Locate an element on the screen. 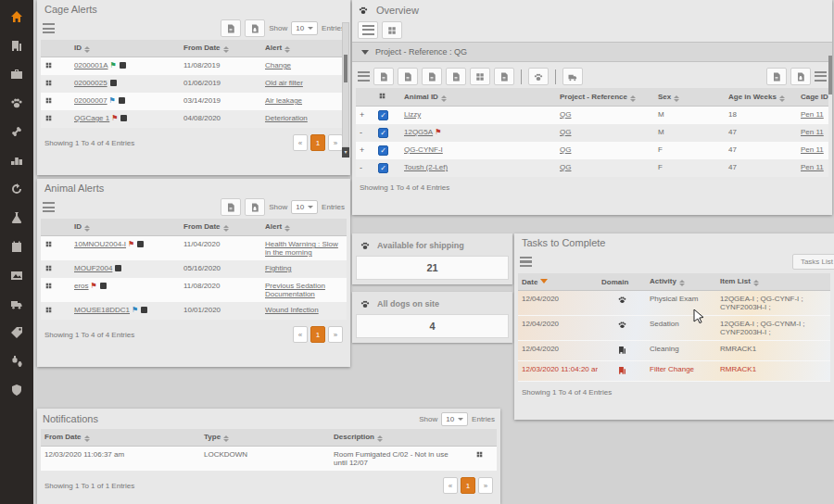 This screenshot has height=504, width=834. column-header-select-all is located at coordinates (387, 97).